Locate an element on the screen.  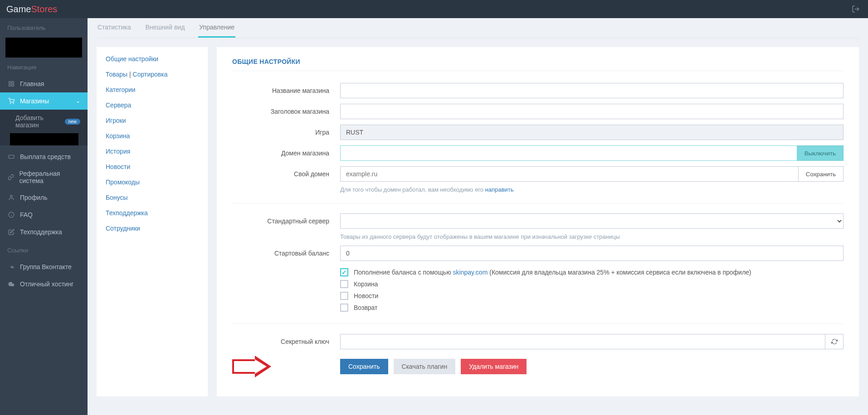
logout-icon is located at coordinates (856, 9).